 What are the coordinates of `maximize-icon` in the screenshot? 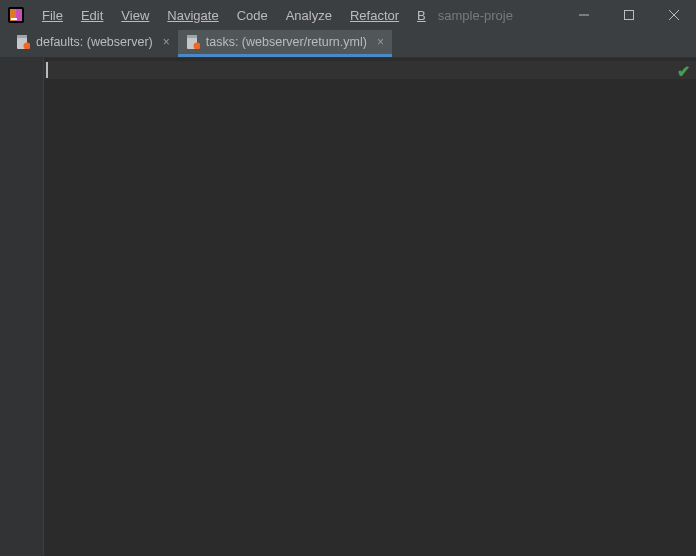 It's located at (629, 15).